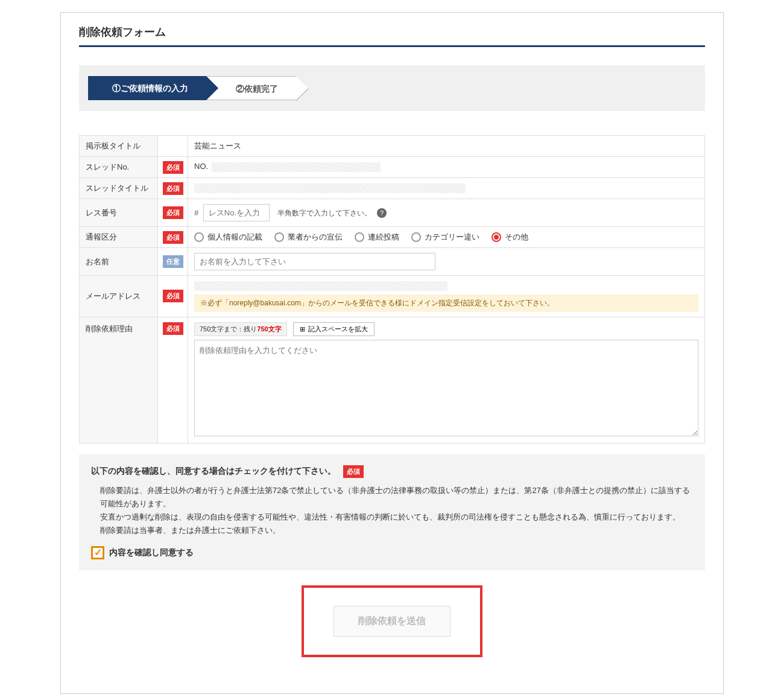 Image resolution: width=784 pixels, height=697 pixels. What do you see at coordinates (228, 237) in the screenshot?
I see `report-type-option: 個人情報の記載` at bounding box center [228, 237].